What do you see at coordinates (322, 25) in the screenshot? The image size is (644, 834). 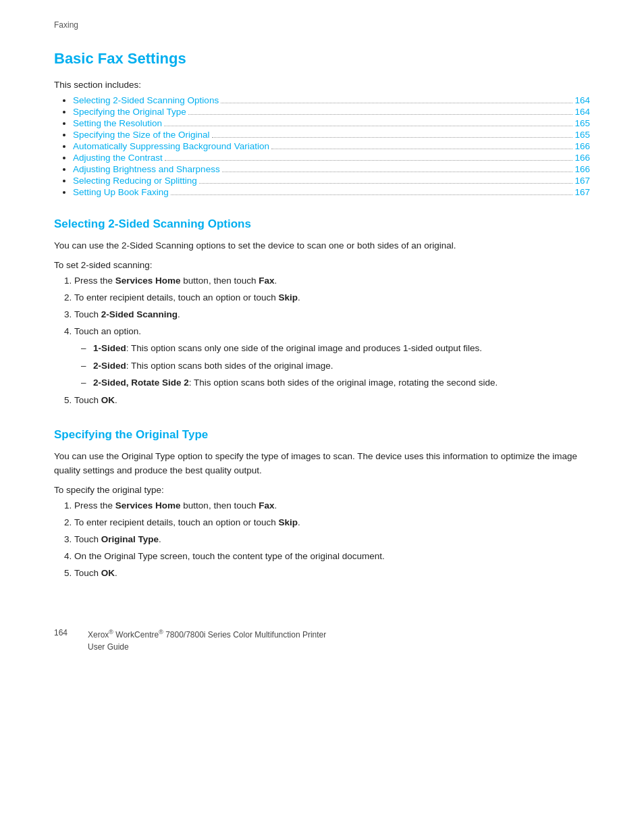 I see `breadcrumb: Faxing` at bounding box center [322, 25].